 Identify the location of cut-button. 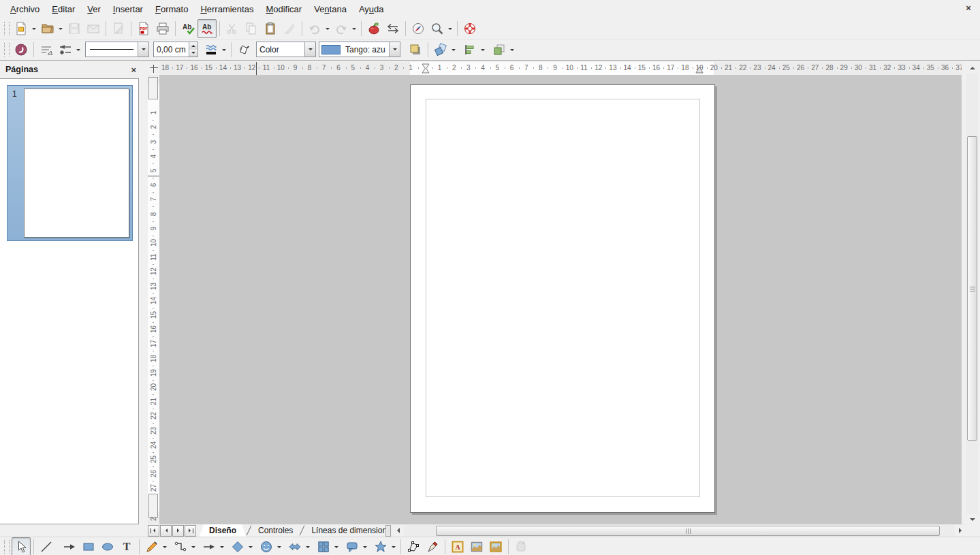
(232, 29).